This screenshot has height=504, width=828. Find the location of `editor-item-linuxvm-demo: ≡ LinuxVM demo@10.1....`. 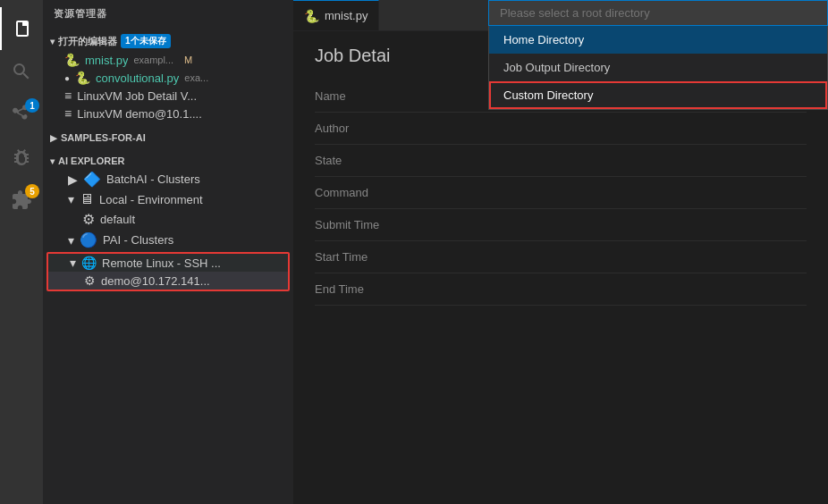

editor-item-linuxvm-demo: ≡ LinuxVM demo@10.1.... is located at coordinates (168, 113).